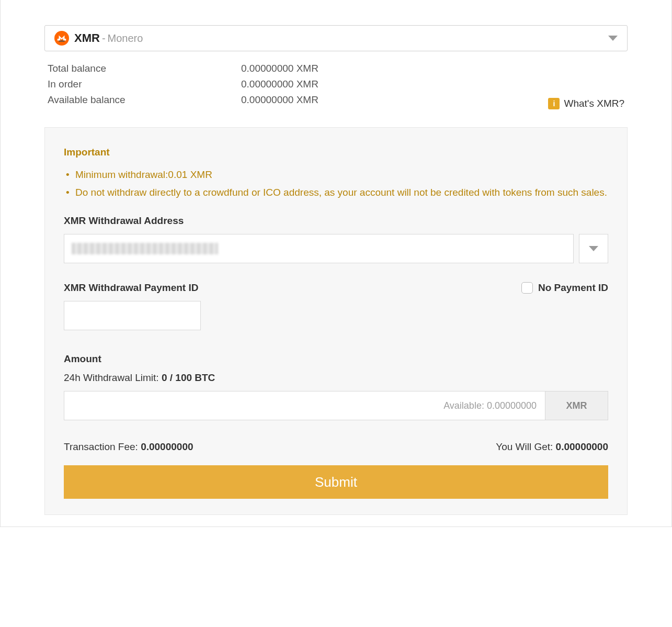 Image resolution: width=672 pixels, height=627 pixels. What do you see at coordinates (280, 100) in the screenshot?
I see `available-balance-value: 0.00000000 XMR` at bounding box center [280, 100].